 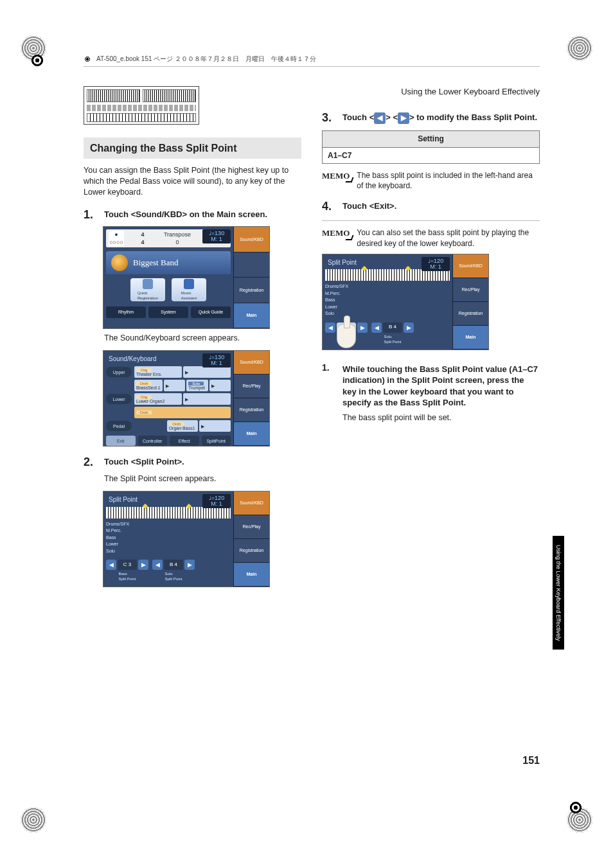 I want to click on step-text: Touch <Split Point>., so click(x=144, y=462).